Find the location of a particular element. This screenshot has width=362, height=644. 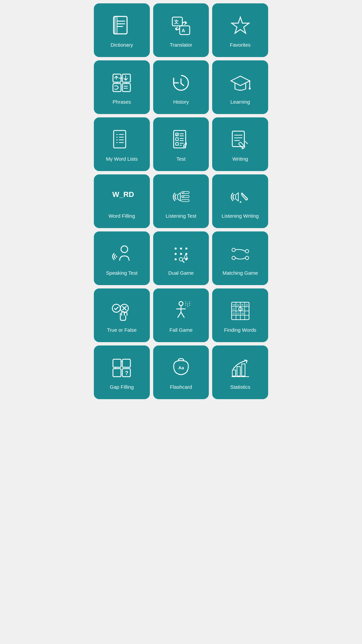

tile-flashcard: Aa Flashcard is located at coordinates (181, 372).